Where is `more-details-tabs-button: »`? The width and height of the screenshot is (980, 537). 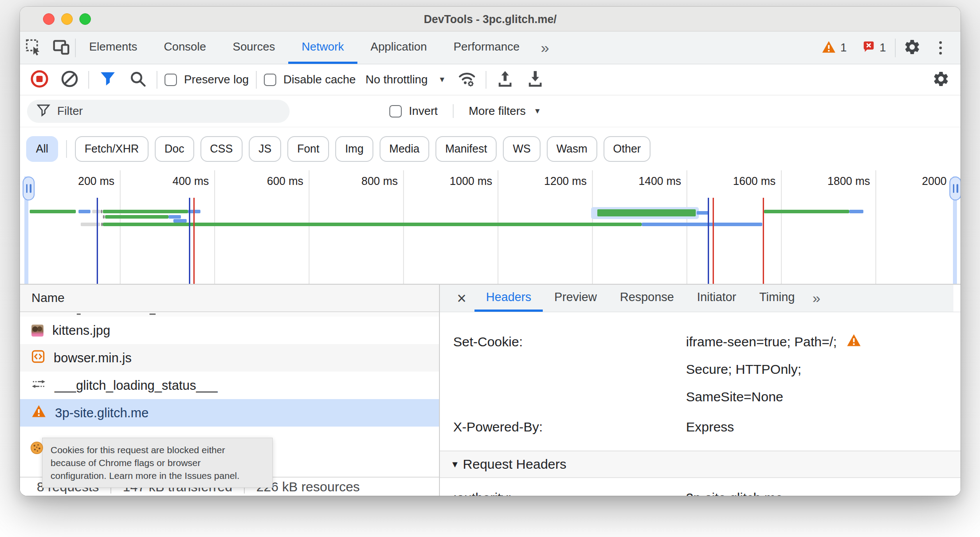 more-details-tabs-button: » is located at coordinates (816, 298).